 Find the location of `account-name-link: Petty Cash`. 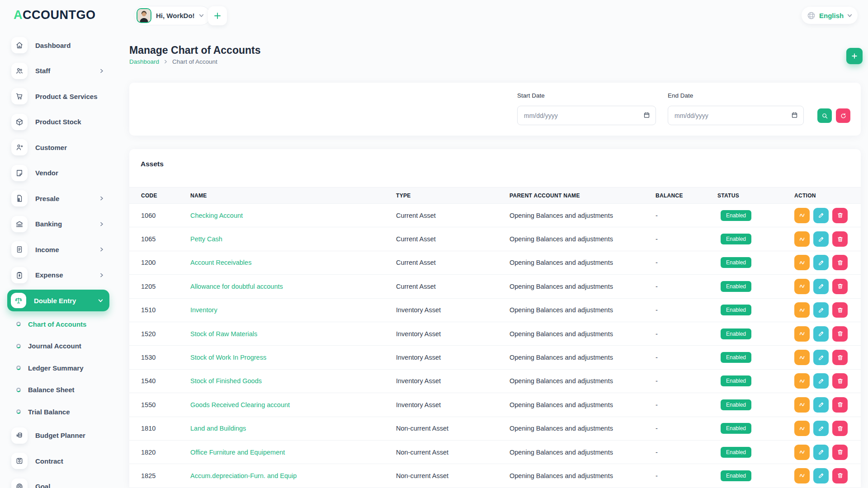

account-name-link: Petty Cash is located at coordinates (206, 239).